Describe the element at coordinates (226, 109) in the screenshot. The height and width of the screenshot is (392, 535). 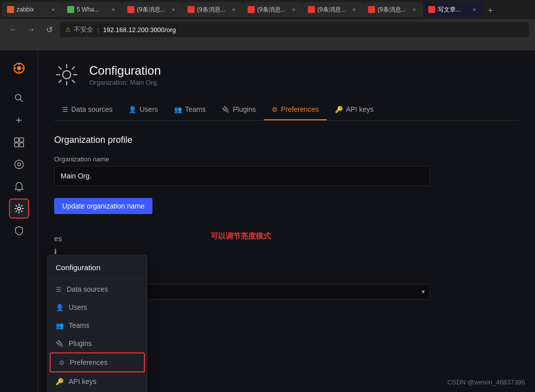
I see `plugins-tab-icon: 🔌` at that location.